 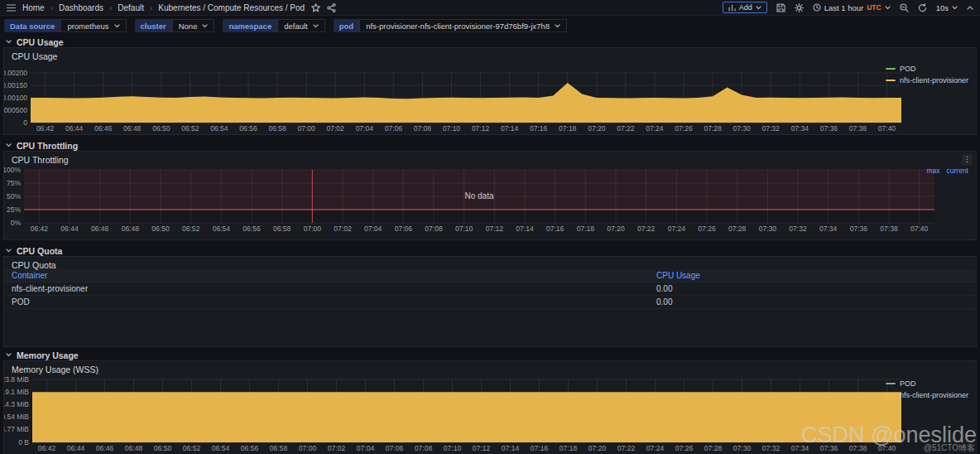 I want to click on svg-text: 06:48, so click(x=134, y=448).